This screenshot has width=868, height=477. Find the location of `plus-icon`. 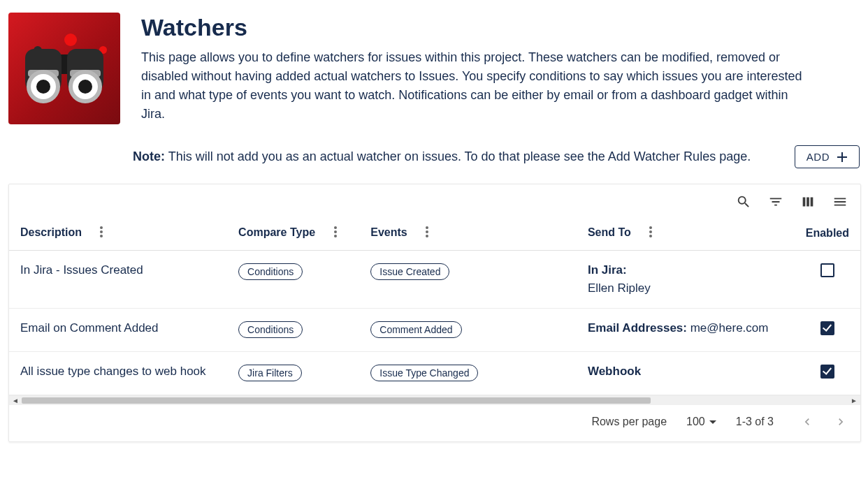

plus-icon is located at coordinates (842, 157).